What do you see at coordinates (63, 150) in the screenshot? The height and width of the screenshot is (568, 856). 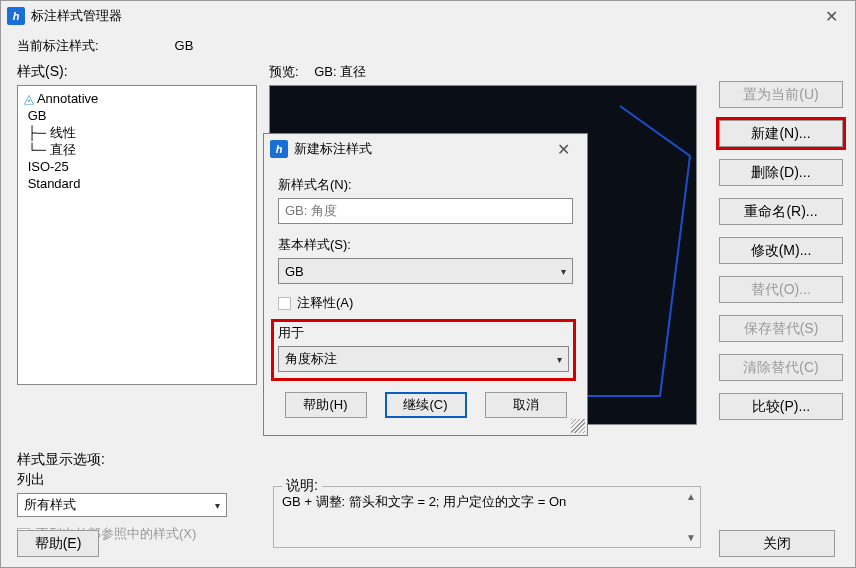 I see `tree-item-diameter: 直径` at bounding box center [63, 150].